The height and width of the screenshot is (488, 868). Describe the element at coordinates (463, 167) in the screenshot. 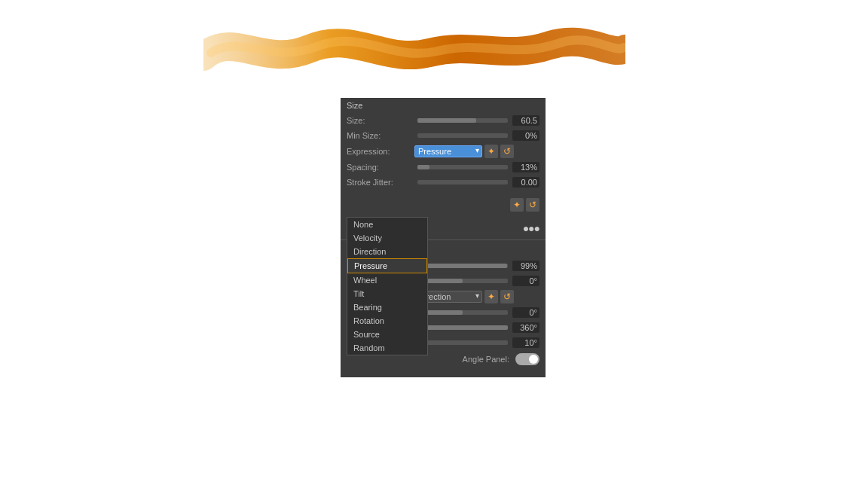

I see `spacing-slider` at that location.